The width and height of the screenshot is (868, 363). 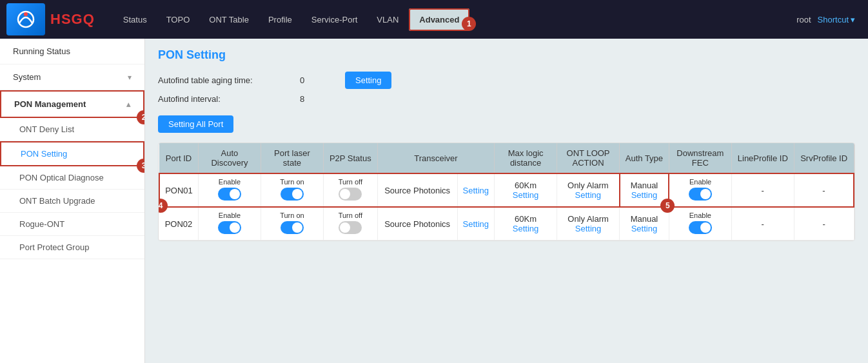 What do you see at coordinates (804, 19) in the screenshot?
I see `user-label: root` at bounding box center [804, 19].